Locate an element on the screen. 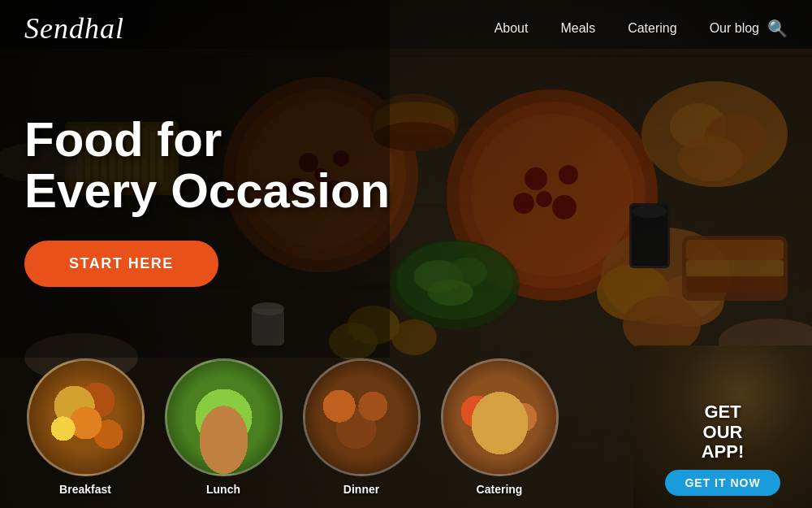 This screenshot has height=508, width=812. catering-label: Catering is located at coordinates (500, 489).